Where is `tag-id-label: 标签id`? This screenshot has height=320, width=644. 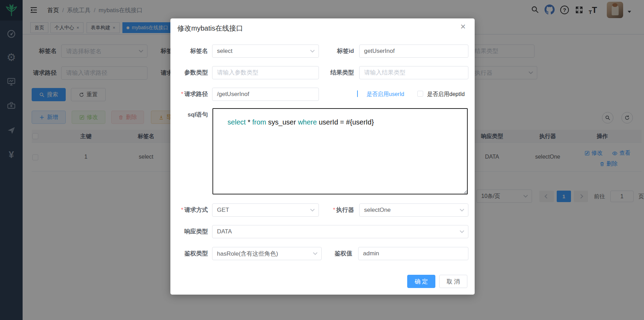 tag-id-label: 标签id is located at coordinates (335, 51).